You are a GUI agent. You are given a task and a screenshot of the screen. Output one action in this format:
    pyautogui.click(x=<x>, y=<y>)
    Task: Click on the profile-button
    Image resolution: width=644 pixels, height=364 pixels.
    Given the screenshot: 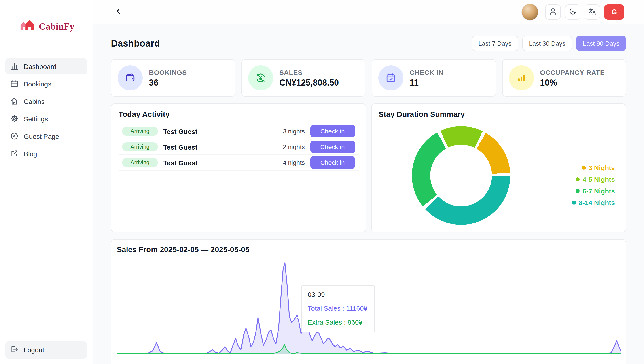 What is the action you would take?
    pyautogui.click(x=553, y=12)
    